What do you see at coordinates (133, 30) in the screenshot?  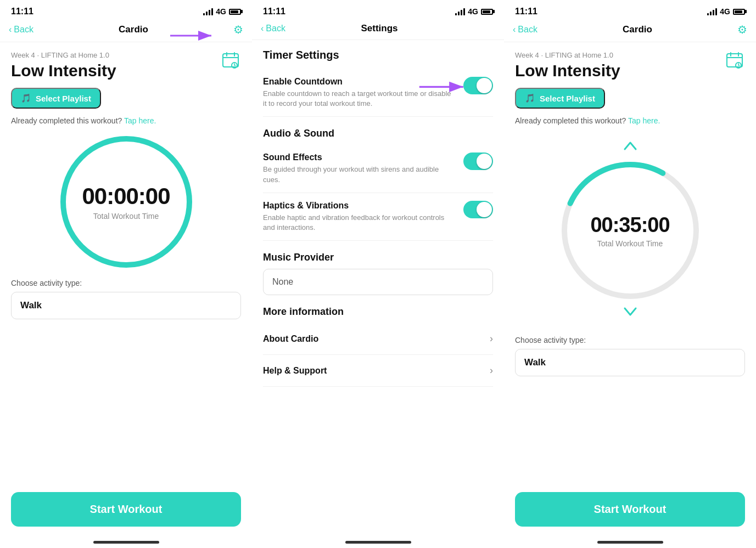 I see `nav-title-1: Cardio` at bounding box center [133, 30].